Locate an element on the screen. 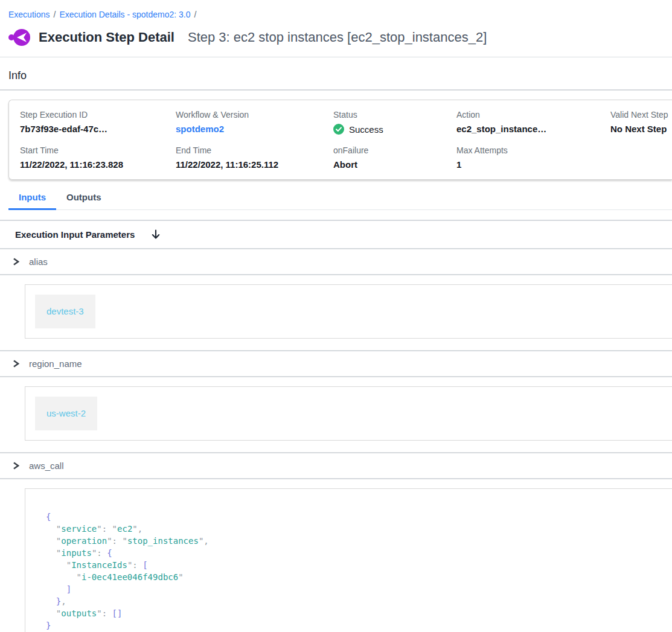  field-value: 11/22/2022, 11:16:23.828 is located at coordinates (98, 164).